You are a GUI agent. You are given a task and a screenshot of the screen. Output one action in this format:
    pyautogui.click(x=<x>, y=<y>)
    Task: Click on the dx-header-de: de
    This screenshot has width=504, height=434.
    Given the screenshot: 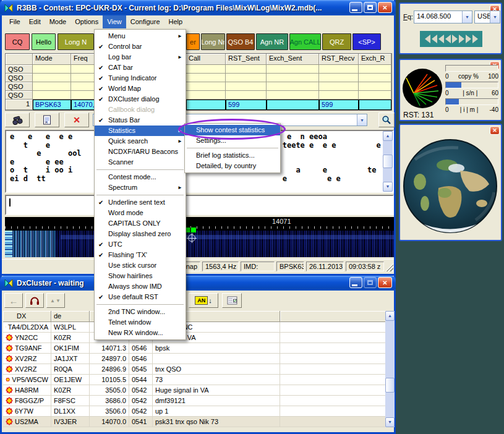 What is the action you would take?
    pyautogui.click(x=70, y=317)
    